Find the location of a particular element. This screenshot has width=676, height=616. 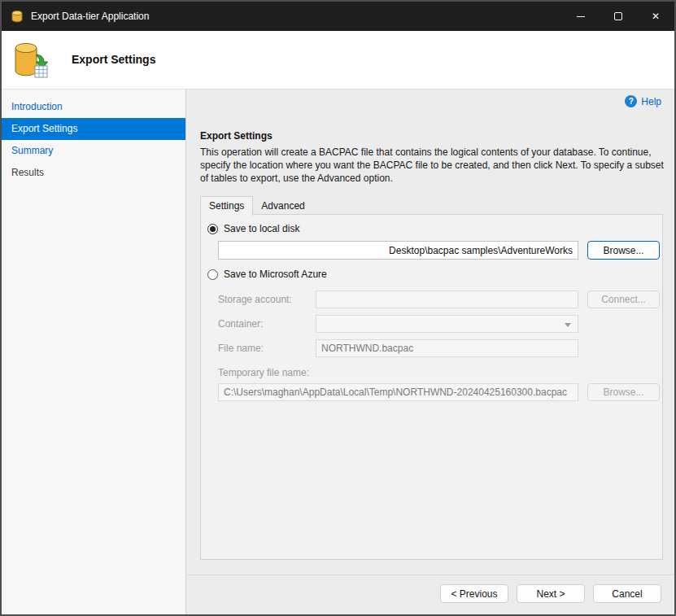

page-title: Export Settings is located at coordinates (114, 59).